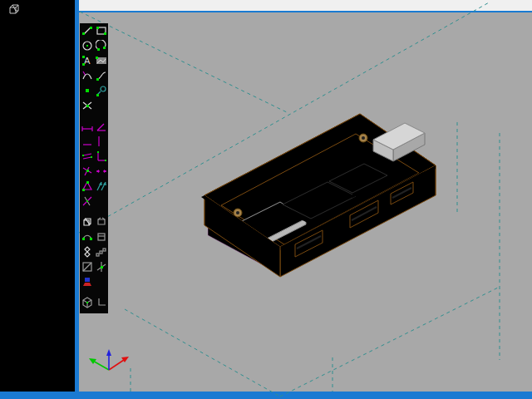 This screenshot has height=399, width=532. What do you see at coordinates (101, 237) in the screenshot?
I see `tool-helix-group` at bounding box center [101, 237].